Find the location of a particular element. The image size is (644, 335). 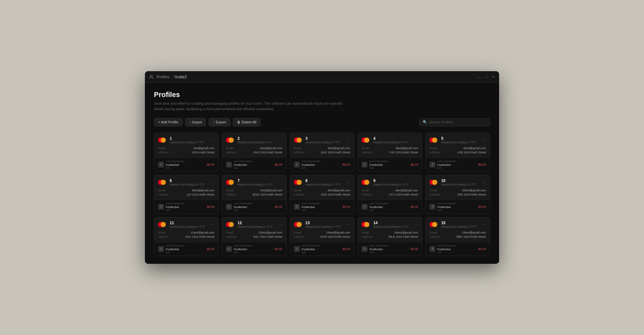

address-value: WLE 1915 Keith Street is located at coordinates (403, 237).